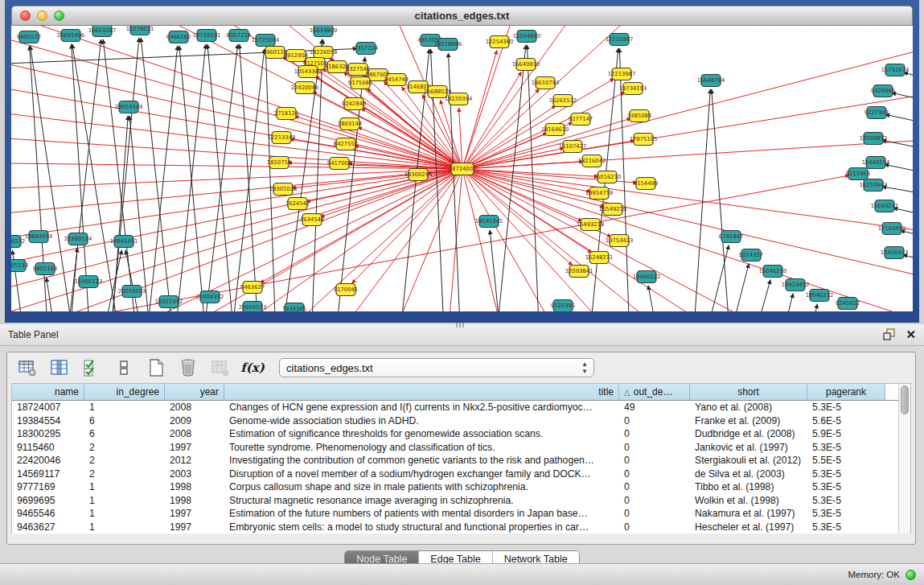 The height and width of the screenshot is (585, 924). What do you see at coordinates (129, 108) in the screenshot?
I see `graph-node: 20053349` at bounding box center [129, 108].